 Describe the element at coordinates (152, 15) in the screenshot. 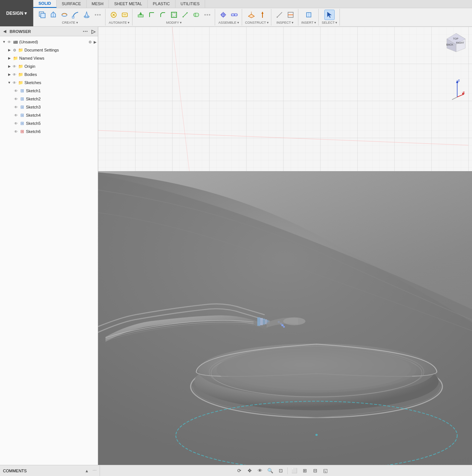

I see `fillet-icon` at that location.